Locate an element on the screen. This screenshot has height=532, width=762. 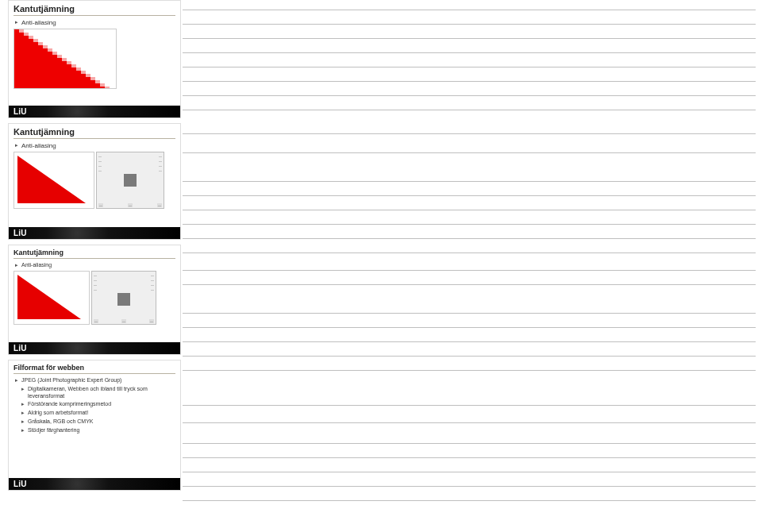
slide-1: Kantutjämning Anti-aliasing is located at coordinates (94, 59).